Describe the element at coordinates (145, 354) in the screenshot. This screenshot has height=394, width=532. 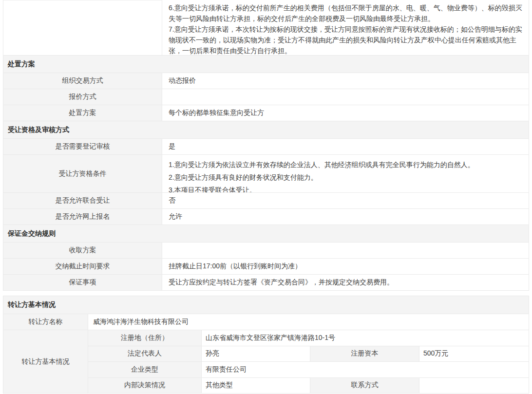
I see `field-label: 法定代表人` at that location.